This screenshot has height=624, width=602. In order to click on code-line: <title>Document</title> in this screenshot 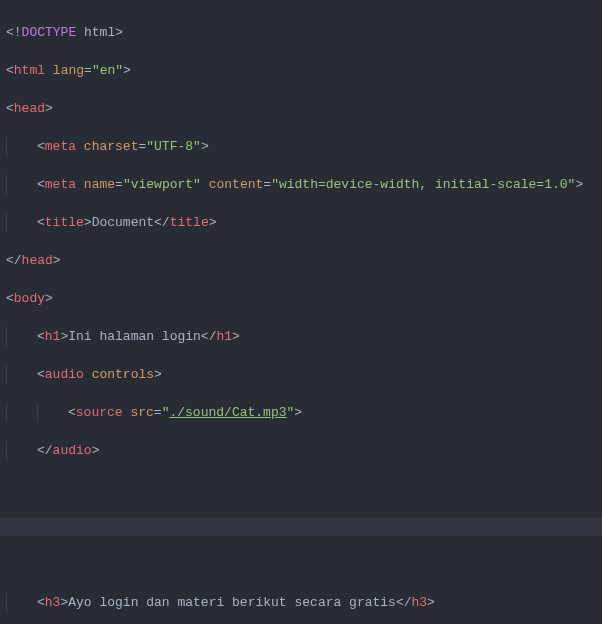, I will do `click(301, 222)`.